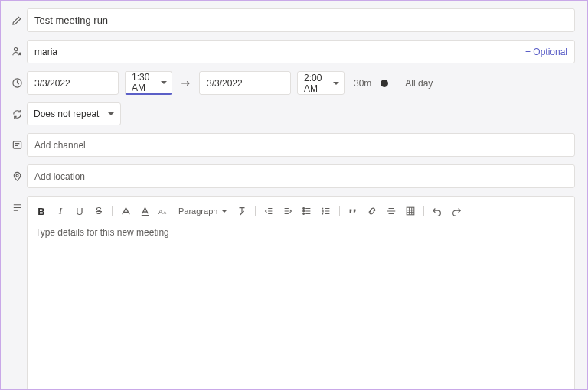 Image resolution: width=588 pixels, height=390 pixels. What do you see at coordinates (437, 211) in the screenshot?
I see `undo-button` at bounding box center [437, 211].